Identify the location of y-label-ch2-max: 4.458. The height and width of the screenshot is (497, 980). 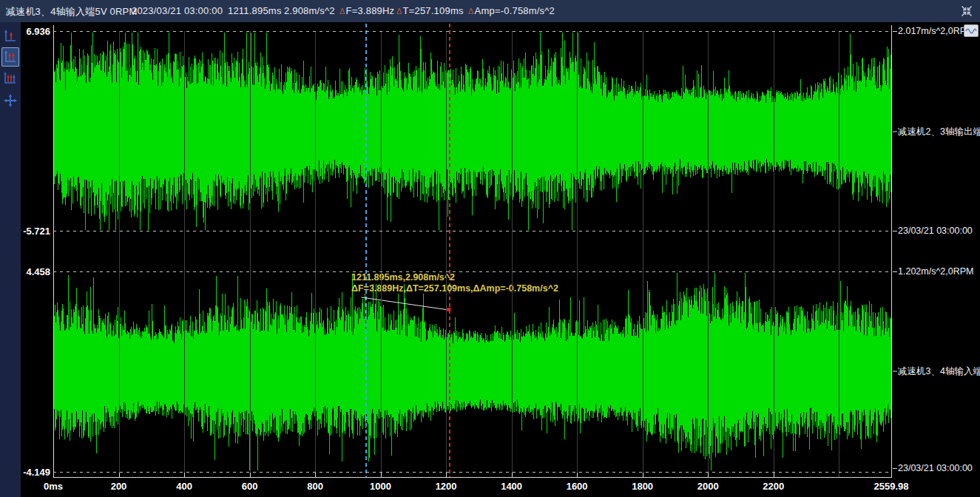
(36, 272).